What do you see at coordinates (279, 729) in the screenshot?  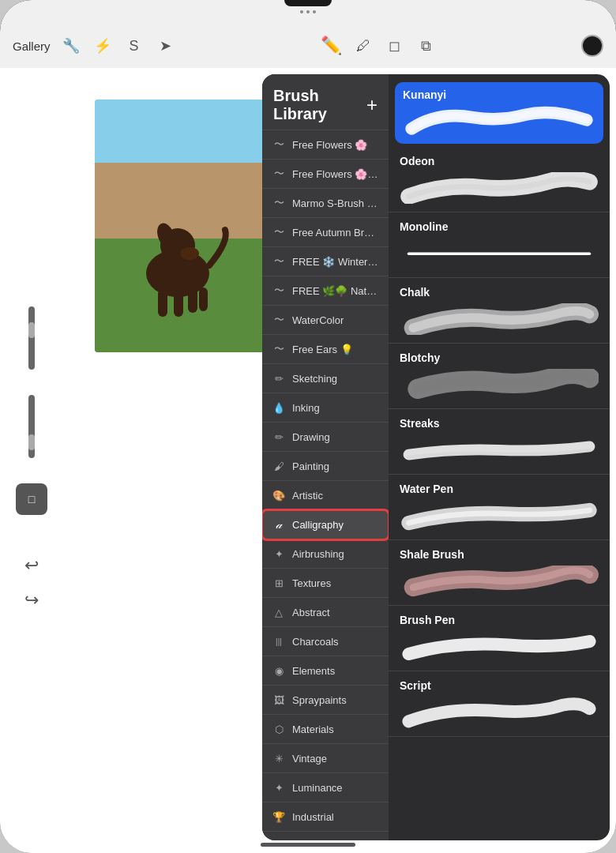 I see `materials-icon: ⬡` at bounding box center [279, 729].